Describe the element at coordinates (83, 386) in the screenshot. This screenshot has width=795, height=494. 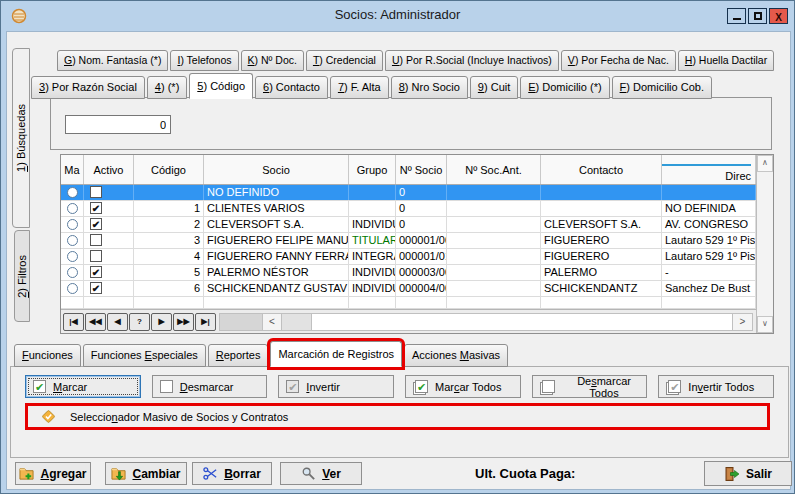
I see `marcar-button: Marcar` at that location.